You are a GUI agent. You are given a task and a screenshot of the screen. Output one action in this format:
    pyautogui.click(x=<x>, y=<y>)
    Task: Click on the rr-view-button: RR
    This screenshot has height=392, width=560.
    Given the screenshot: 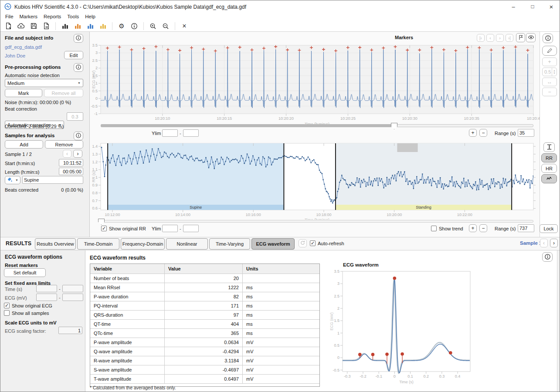 What is the action you would take?
    pyautogui.click(x=549, y=158)
    